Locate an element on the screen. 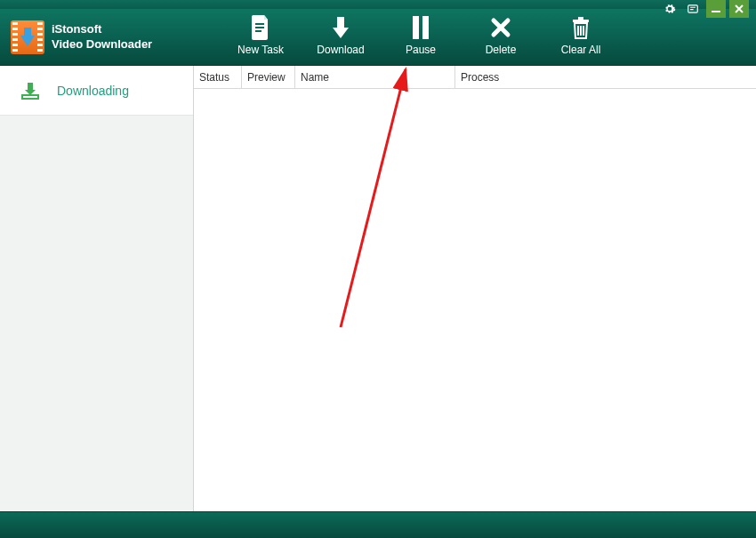 The height and width of the screenshot is (538, 756). annotation-arrow is located at coordinates (381, 198).